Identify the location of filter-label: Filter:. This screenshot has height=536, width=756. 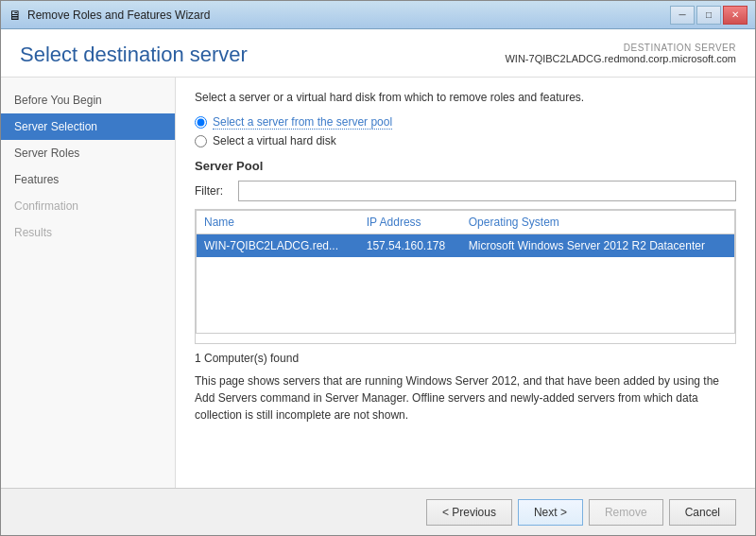
(214, 191).